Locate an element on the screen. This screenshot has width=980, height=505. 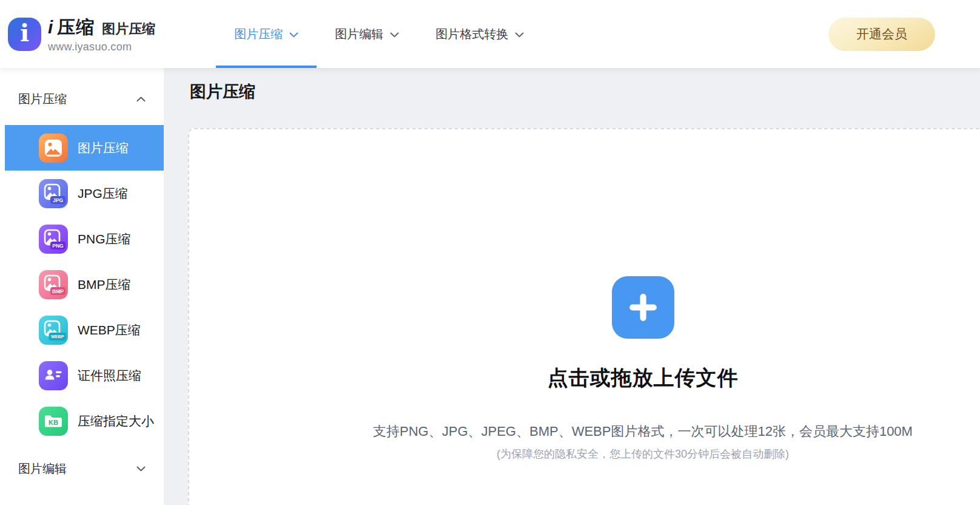
sidebar-item-label: 图片压缩 is located at coordinates (103, 148).